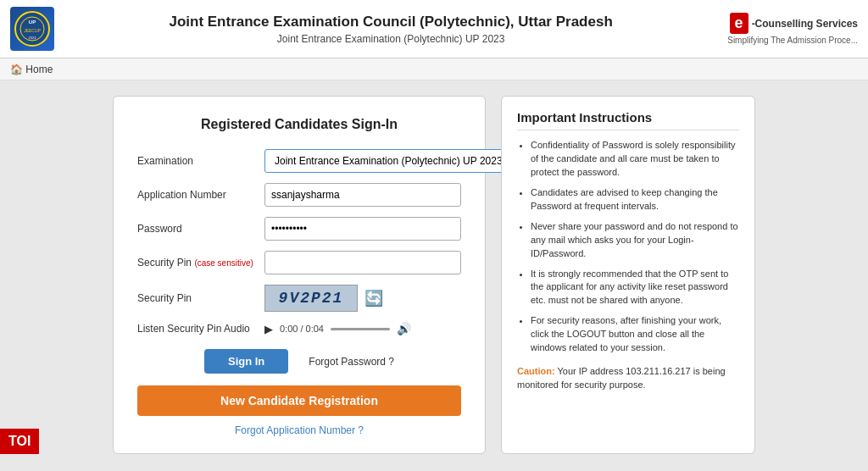 This screenshot has height=471, width=868. I want to click on brand-tagline: Simplifying The Admission Proce..., so click(793, 41).